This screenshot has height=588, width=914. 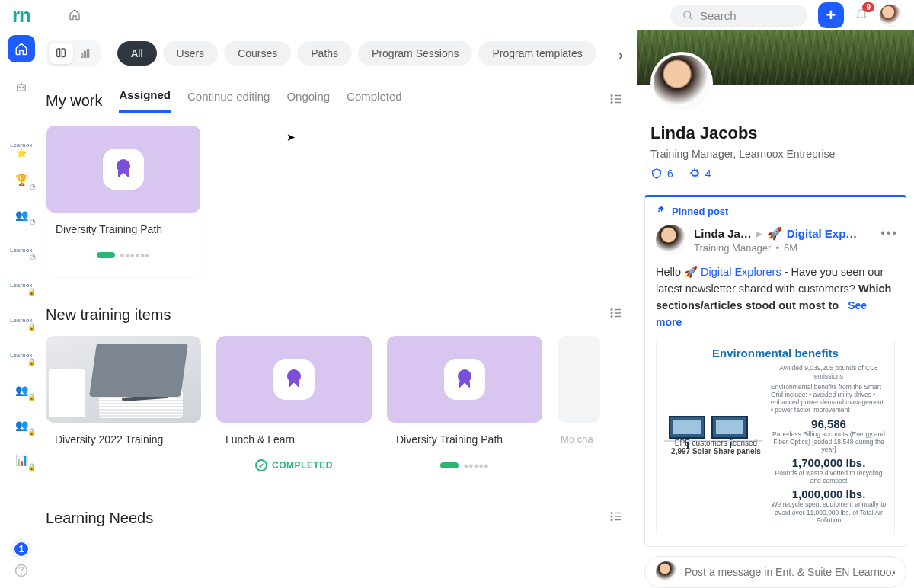 I want to click on compose-box, so click(x=775, y=572).